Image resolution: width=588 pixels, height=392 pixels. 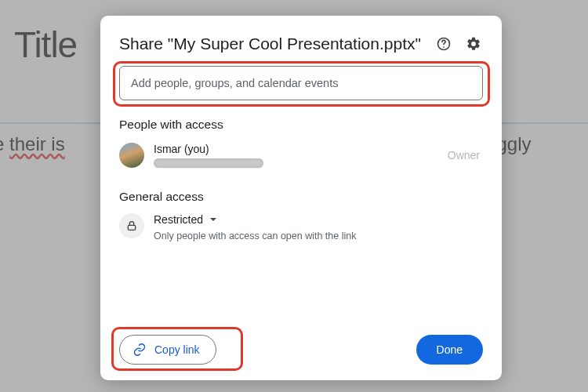 What do you see at coordinates (450, 350) in the screenshot?
I see `done-button: Done` at bounding box center [450, 350].